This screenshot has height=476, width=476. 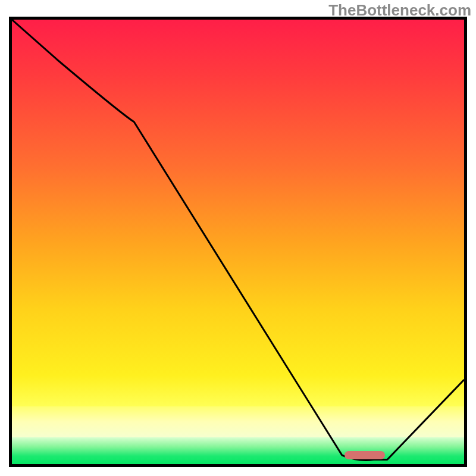 I want to click on optimal-range-marker, so click(x=365, y=455).